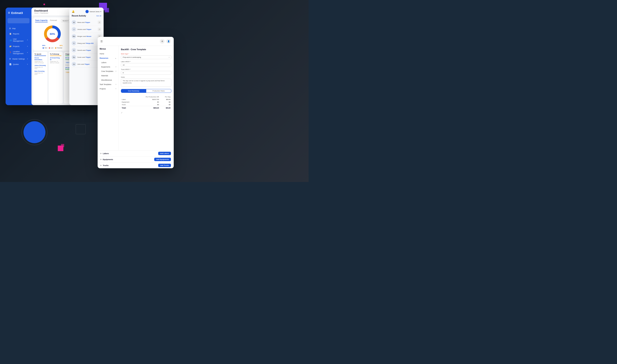 Image resolution: width=617 pixels, height=364 pixels. Describe the element at coordinates (86, 36) in the screenshot. I see `activity-item-2: Mo Morgan used Nissan ⊡` at that location.